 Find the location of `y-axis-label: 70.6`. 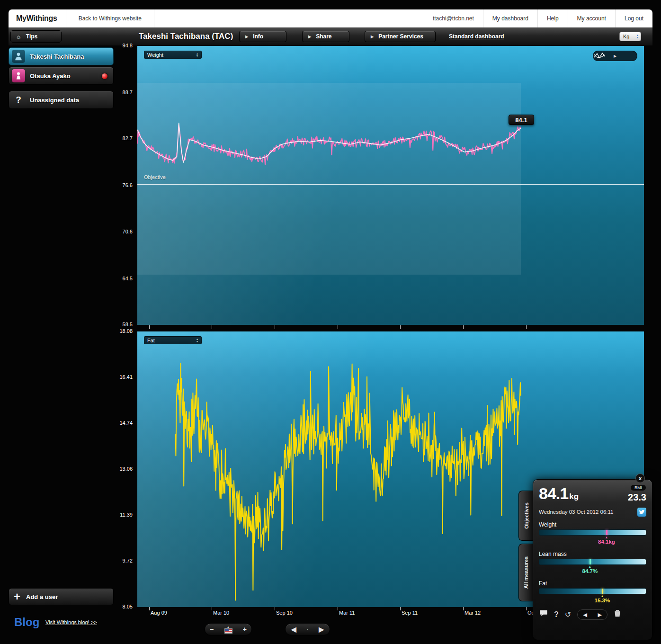

y-axis-label: 70.6 is located at coordinates (121, 232).